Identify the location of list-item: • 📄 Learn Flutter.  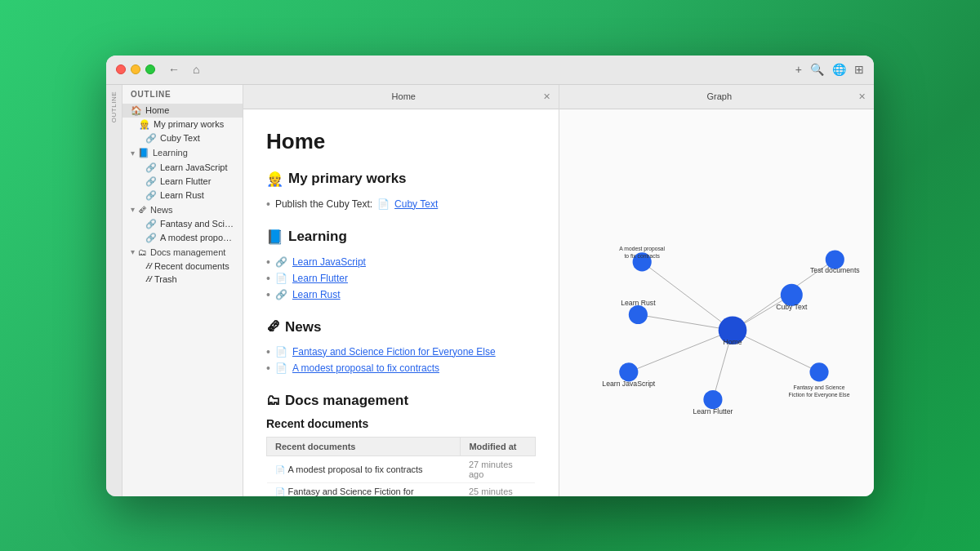
(401, 278).